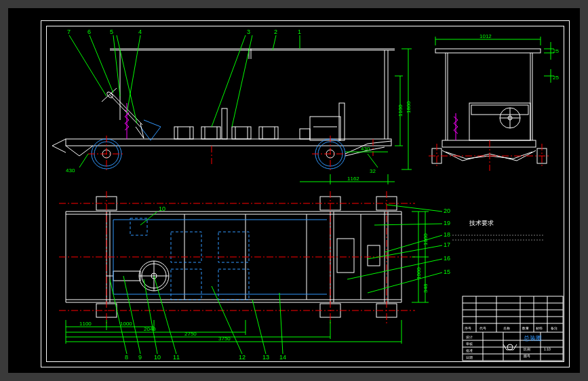 This screenshot has height=381, width=588. Describe the element at coordinates (176, 357) in the screenshot. I see `callout-11: 11` at that location.